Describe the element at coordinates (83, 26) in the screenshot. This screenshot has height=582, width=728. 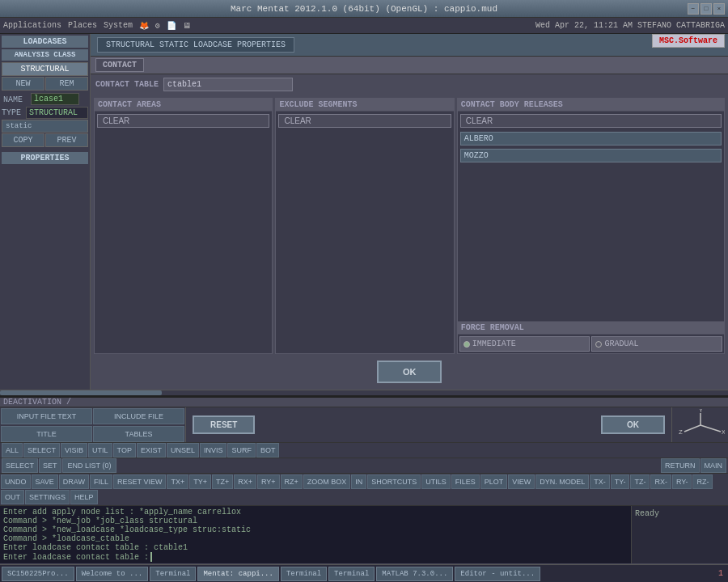
I see `places-menu: Places` at that location.